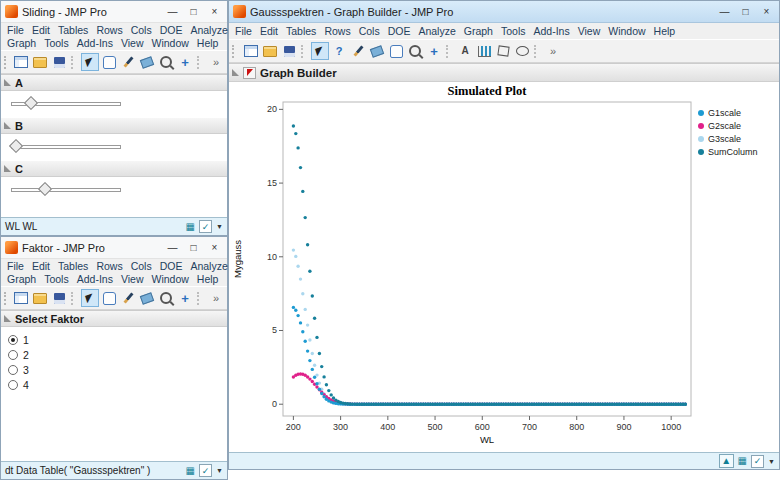  I want to click on annotate-tool-icon: A, so click(465, 51).